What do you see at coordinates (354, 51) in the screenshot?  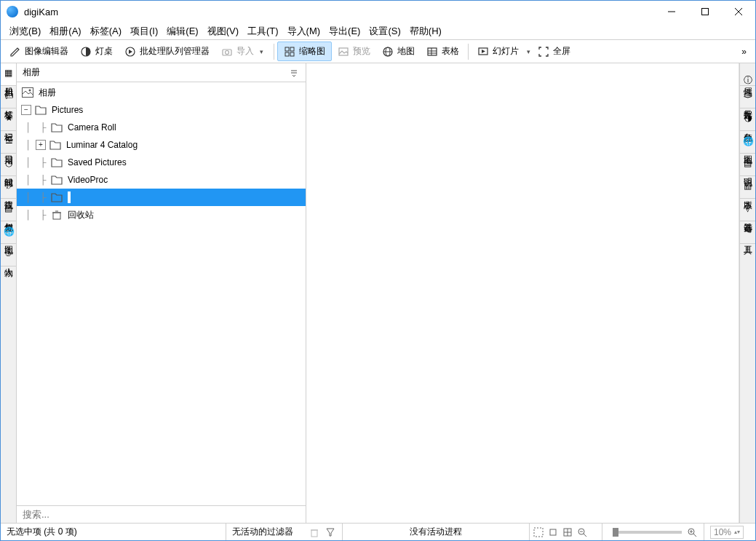 I see `preview-button: 预览` at bounding box center [354, 51].